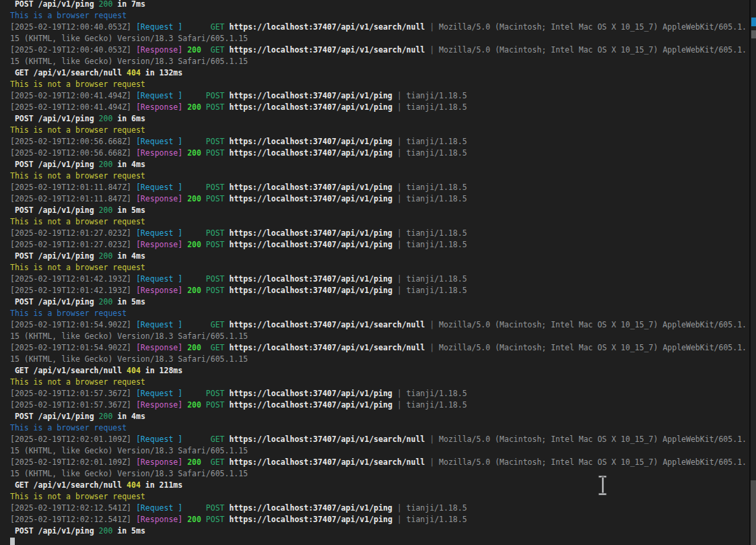 This screenshot has width=756, height=545. What do you see at coordinates (129, 302) in the screenshot?
I see `log-segment: in 5ms` at bounding box center [129, 302].